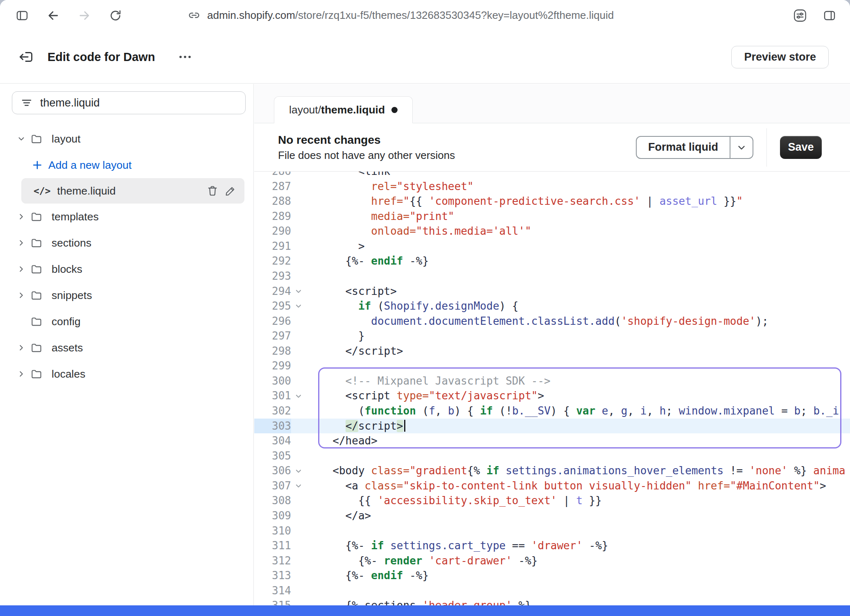 The height and width of the screenshot is (616, 850). Describe the element at coordinates (127, 348) in the screenshot. I see `sidebar-item-assets: assets` at that location.